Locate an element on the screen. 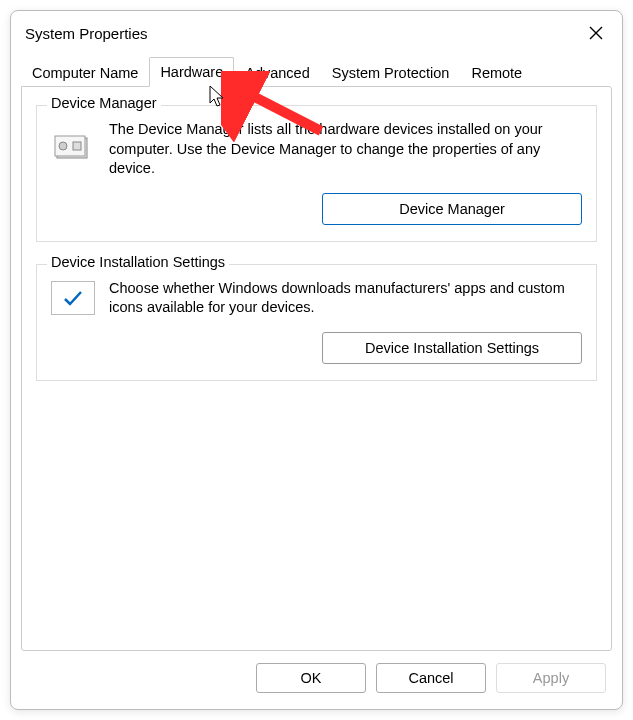 The image size is (633, 720). tab-system-protection: System Protection is located at coordinates (391, 72).